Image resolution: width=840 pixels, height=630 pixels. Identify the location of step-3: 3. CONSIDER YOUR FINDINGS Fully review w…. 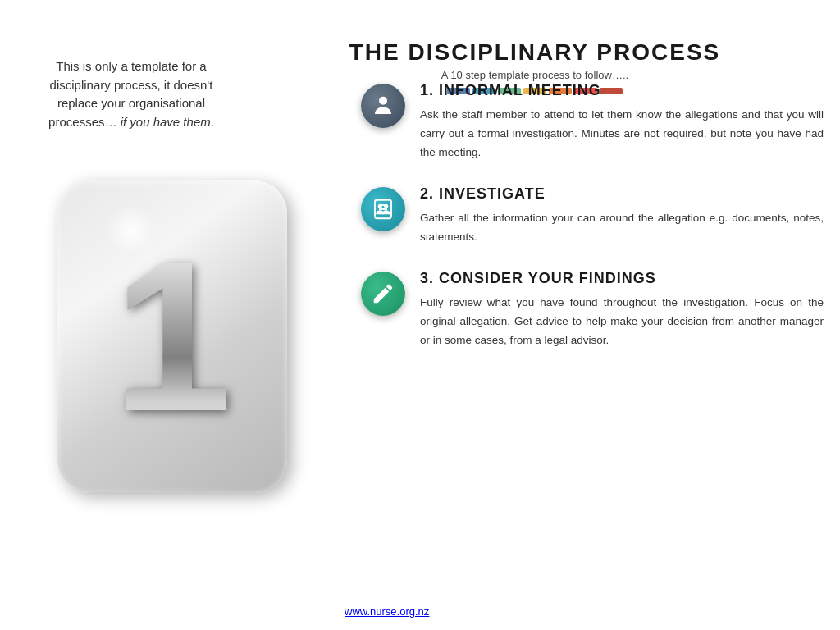
(592, 310).